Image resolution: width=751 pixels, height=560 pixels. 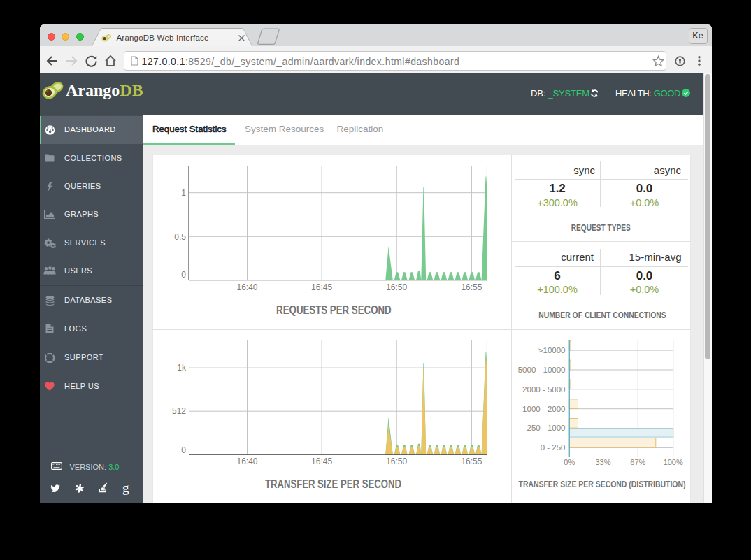 What do you see at coordinates (603, 462) in the screenshot?
I see `svg-text: 33%` at bounding box center [603, 462].